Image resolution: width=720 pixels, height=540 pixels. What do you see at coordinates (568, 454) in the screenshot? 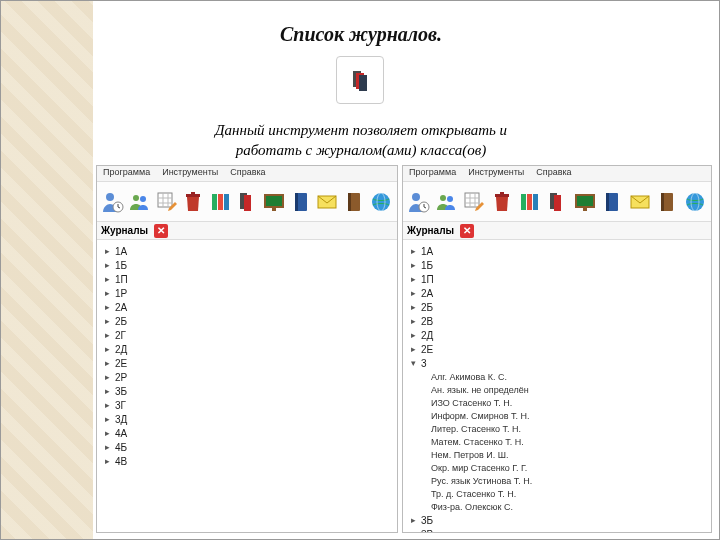
I see `tree-leaf: Нем. Петров И. Ш.` at bounding box center [568, 454].